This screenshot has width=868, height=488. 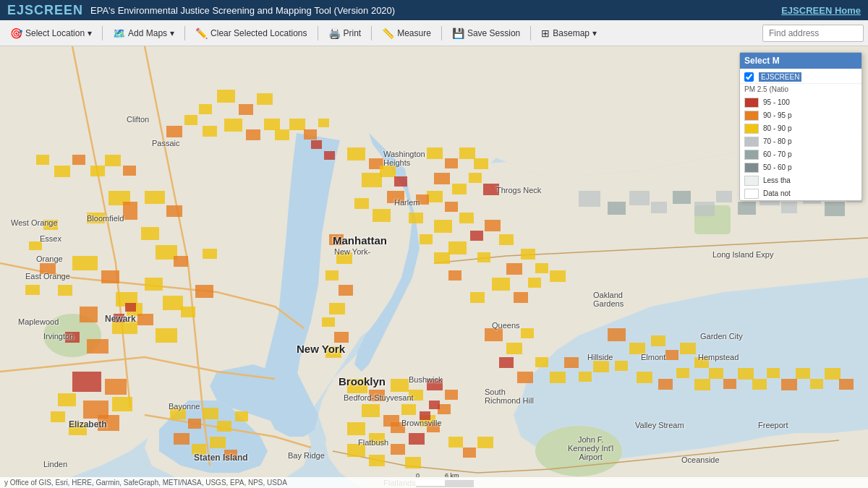 What do you see at coordinates (801, 77) in the screenshot?
I see `legend-layer-name: EJSCREEN` at bounding box center [801, 77].